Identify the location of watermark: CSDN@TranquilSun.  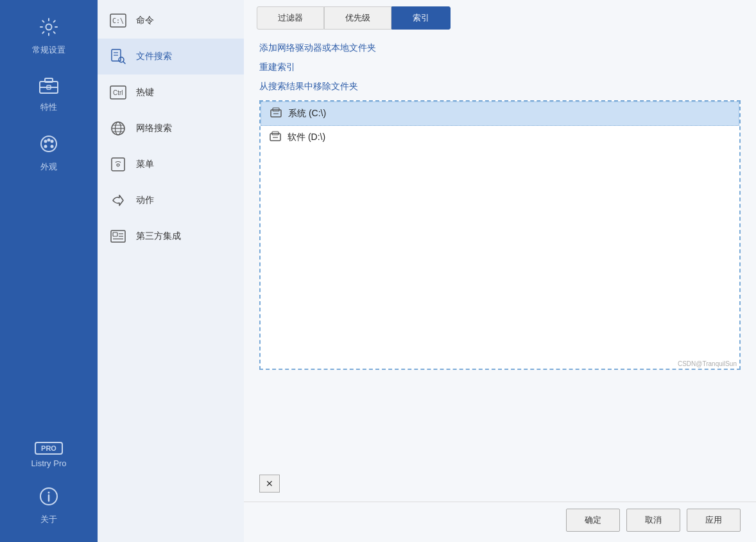
(707, 363).